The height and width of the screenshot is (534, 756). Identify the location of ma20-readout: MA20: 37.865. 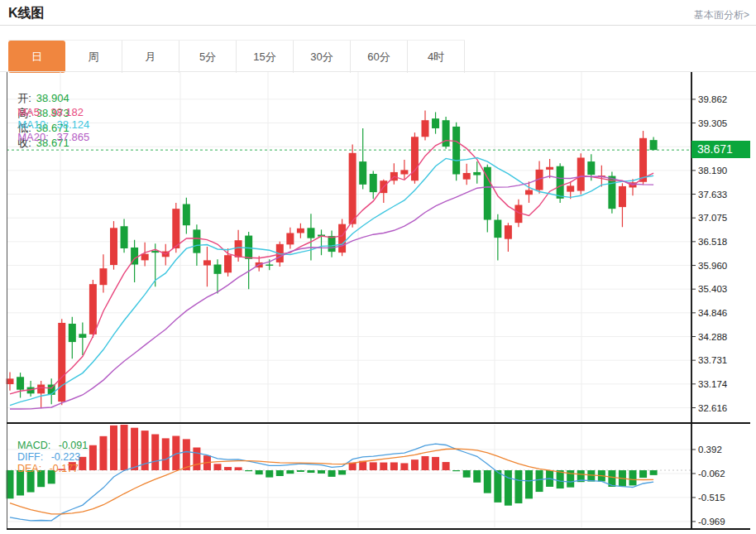
(56, 137).